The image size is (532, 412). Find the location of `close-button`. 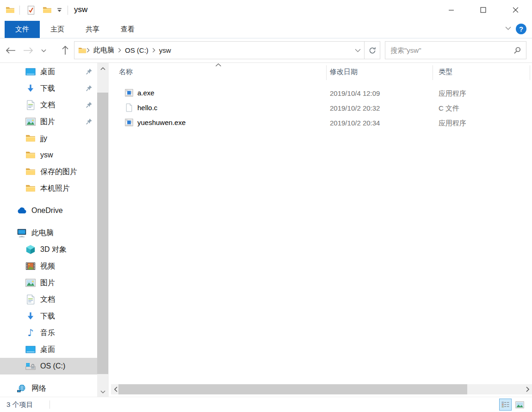

close-button is located at coordinates (515, 10).